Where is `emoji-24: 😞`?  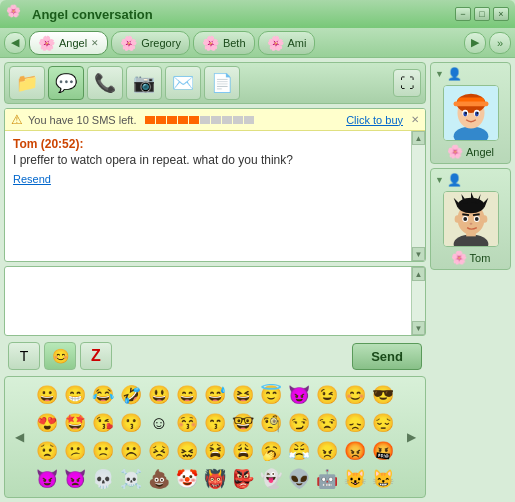 emoji-24: 😞 is located at coordinates (355, 423).